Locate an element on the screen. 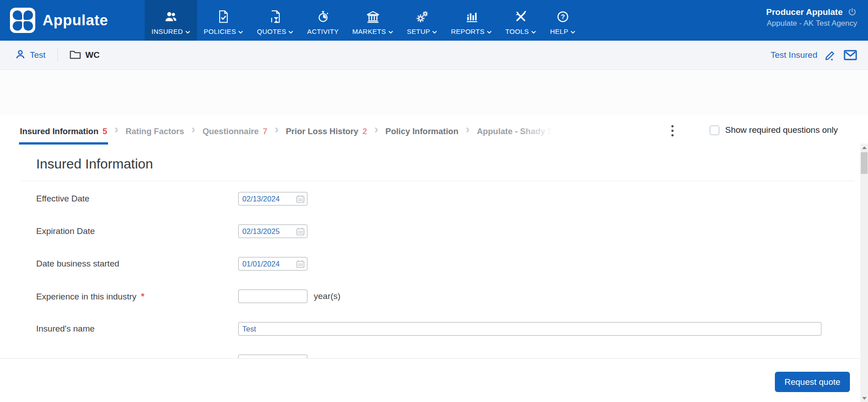 This screenshot has height=402, width=868. insured-contact-link: Test Insured is located at coordinates (794, 55).